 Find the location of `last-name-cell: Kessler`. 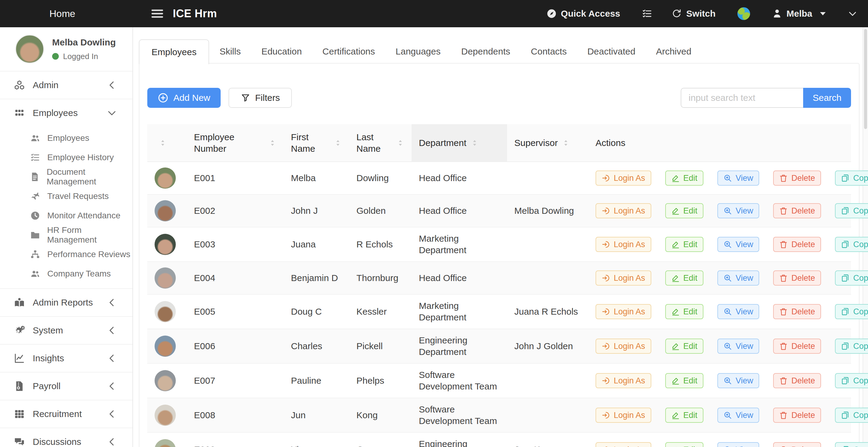

last-name-cell: Kessler is located at coordinates (380, 312).